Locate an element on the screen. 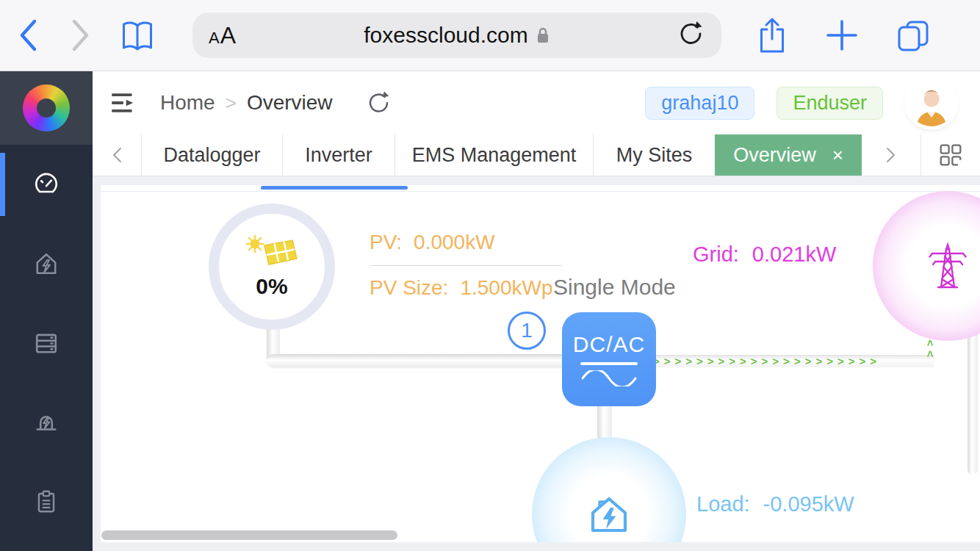  foxess-logo-icon is located at coordinates (46, 108).